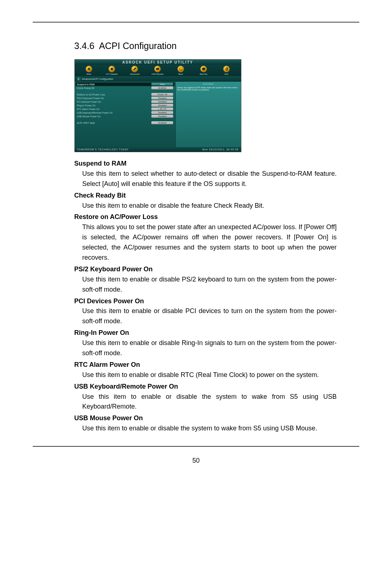 The height and width of the screenshot is (588, 392). What do you see at coordinates (205, 269) in the screenshot?
I see `item-heading: PS/2 Keyboard Power On` at bounding box center [205, 269].